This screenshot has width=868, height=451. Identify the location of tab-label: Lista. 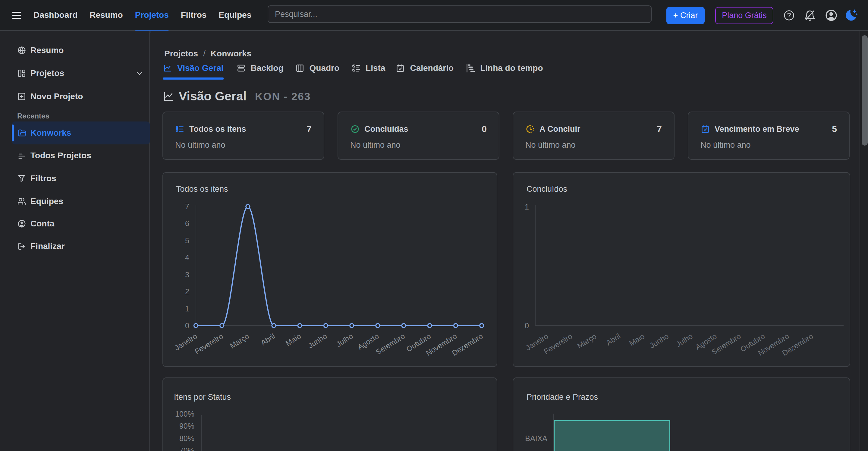
(375, 68).